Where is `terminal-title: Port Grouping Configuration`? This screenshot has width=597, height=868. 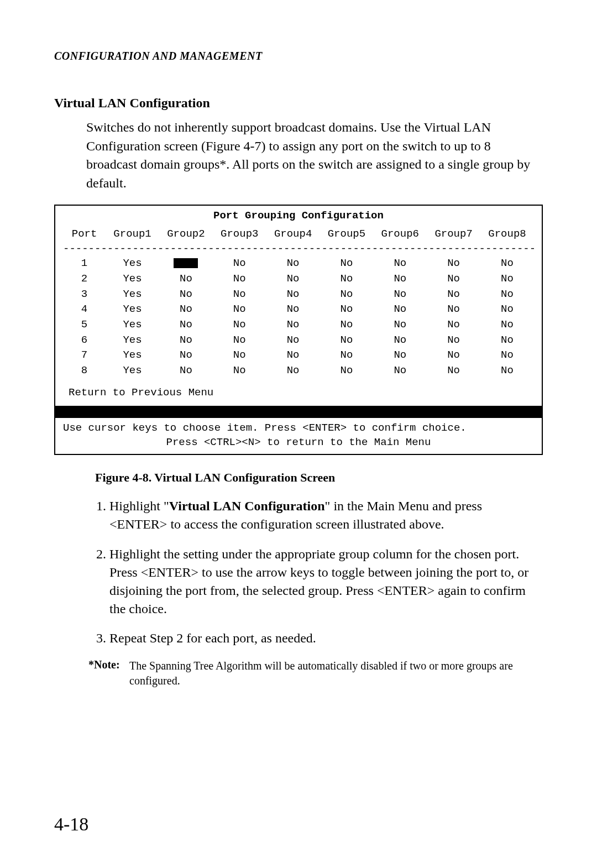
terminal-title: Port Grouping Configuration is located at coordinates (298, 216).